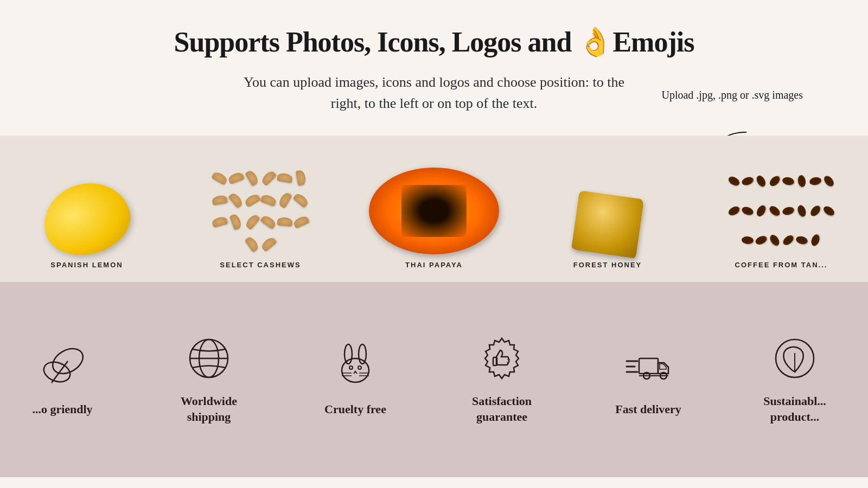 This screenshot has width=868, height=488. I want to click on feature-delivery-label: Fast delivery, so click(648, 410).